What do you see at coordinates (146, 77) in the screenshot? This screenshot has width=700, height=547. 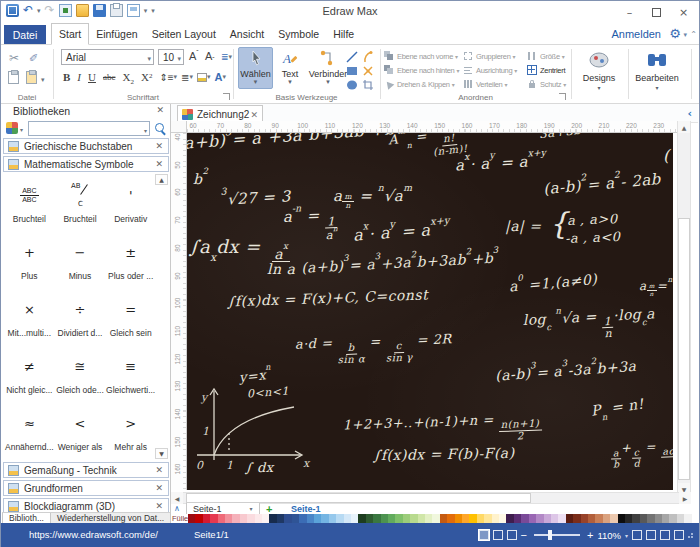 I see `superscript-icon: X2` at bounding box center [146, 77].